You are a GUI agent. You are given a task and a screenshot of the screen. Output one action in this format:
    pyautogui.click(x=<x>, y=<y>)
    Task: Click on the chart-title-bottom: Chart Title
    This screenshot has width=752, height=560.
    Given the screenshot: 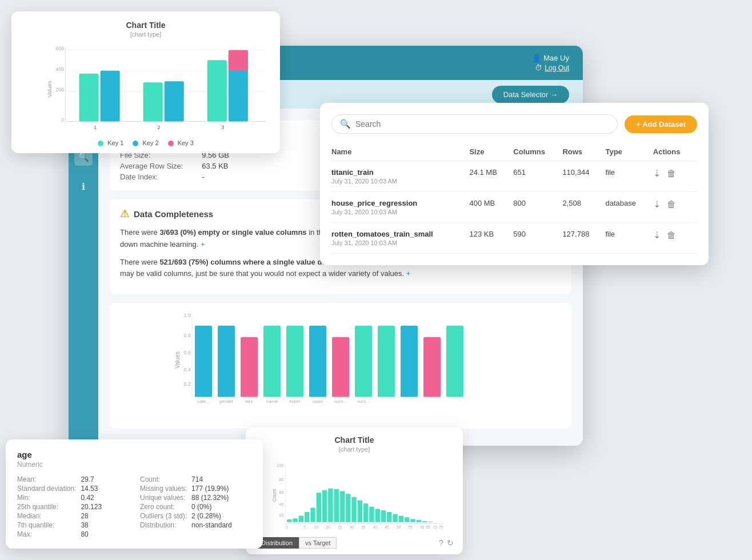 What is the action you would take?
    pyautogui.click(x=354, y=440)
    